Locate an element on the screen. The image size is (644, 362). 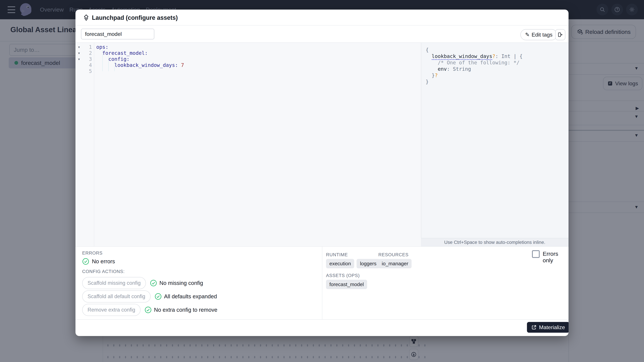
schema-line: lookback_window_days?: Int | { is located at coordinates (477, 56).